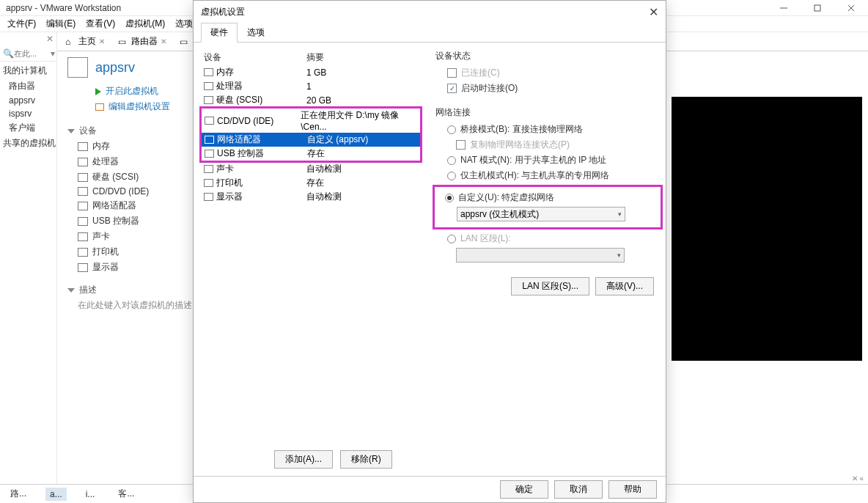  What do you see at coordinates (126, 494) in the screenshot?
I see `thumb-client: 客...` at bounding box center [126, 494].